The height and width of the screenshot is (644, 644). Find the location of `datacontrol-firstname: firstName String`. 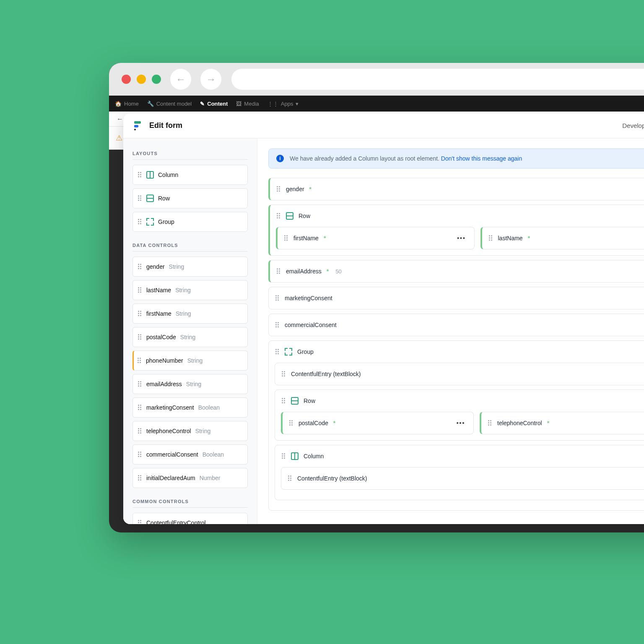

datacontrol-firstname: firstName String is located at coordinates (190, 314).